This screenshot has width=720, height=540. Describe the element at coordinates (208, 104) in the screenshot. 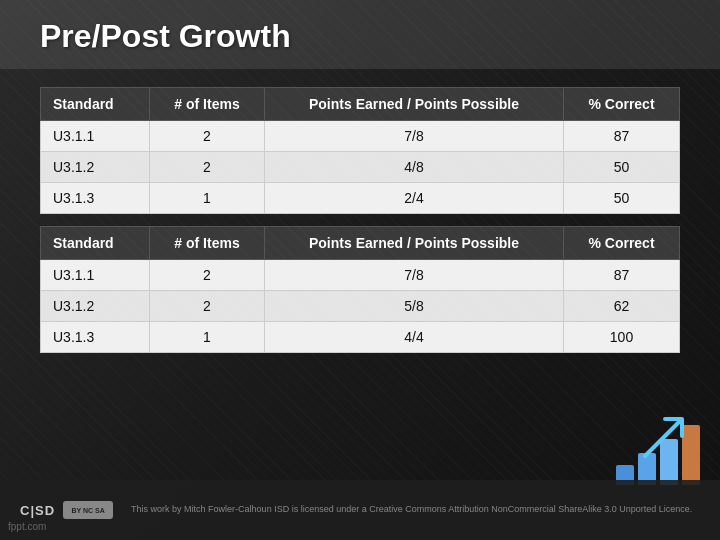

I see `table1-header-items: # of Items` at that location.